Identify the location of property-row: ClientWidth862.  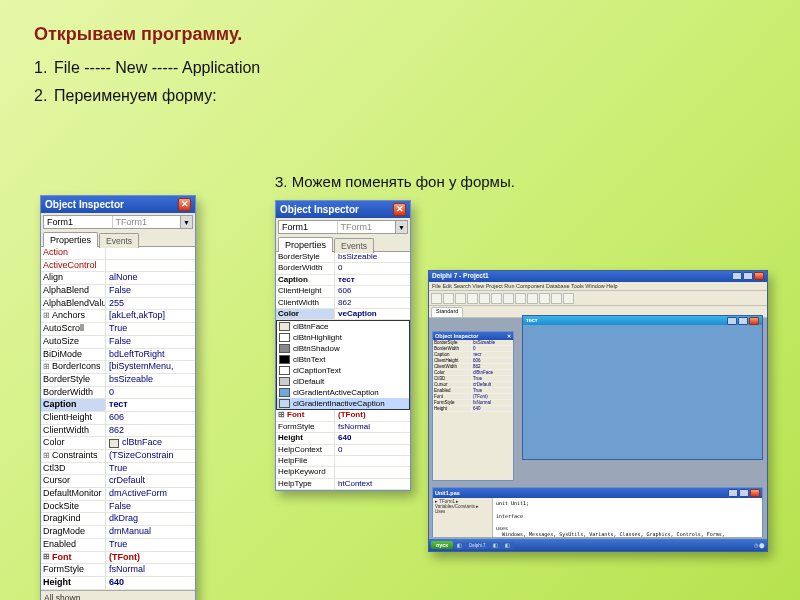
(118, 432).